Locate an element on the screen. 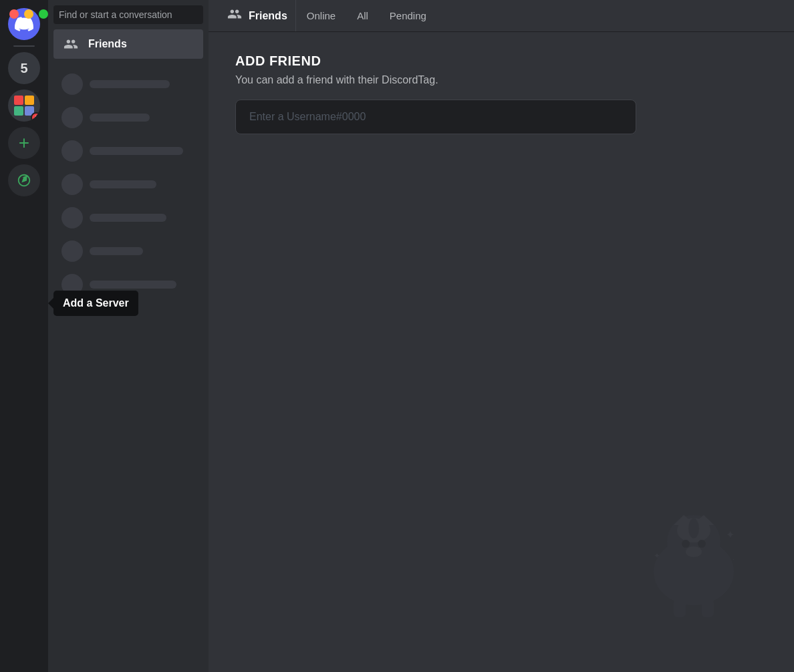 This screenshot has width=794, height=672. main-header: Friends Online All Pending is located at coordinates (501, 16).